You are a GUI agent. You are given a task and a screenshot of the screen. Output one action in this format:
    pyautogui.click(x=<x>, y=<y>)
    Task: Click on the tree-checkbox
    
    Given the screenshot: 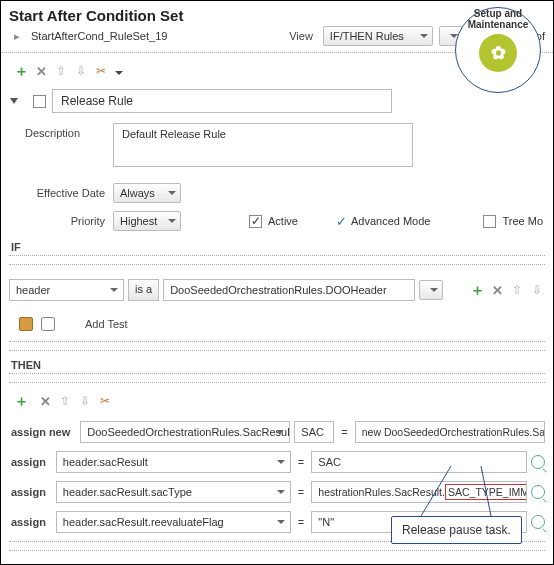 What is the action you would take?
    pyautogui.click(x=490, y=222)
    